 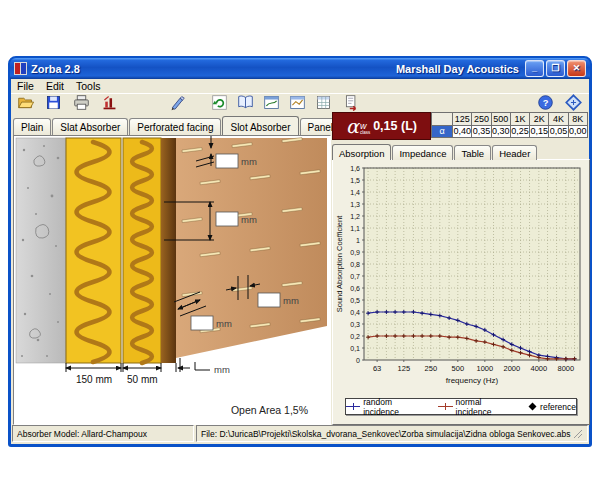 I want to click on save-icon, so click(x=54, y=104).